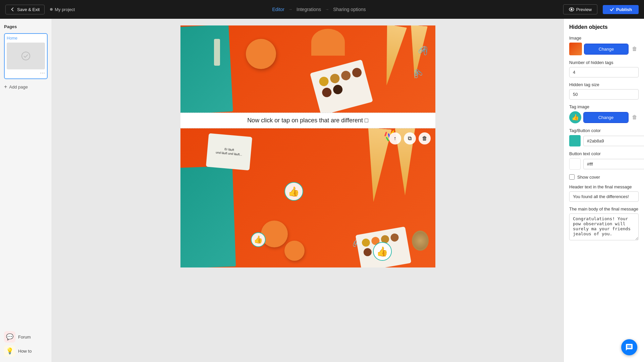 The width and height of the screenshot is (644, 362). I want to click on tag-size-input, so click(604, 95).